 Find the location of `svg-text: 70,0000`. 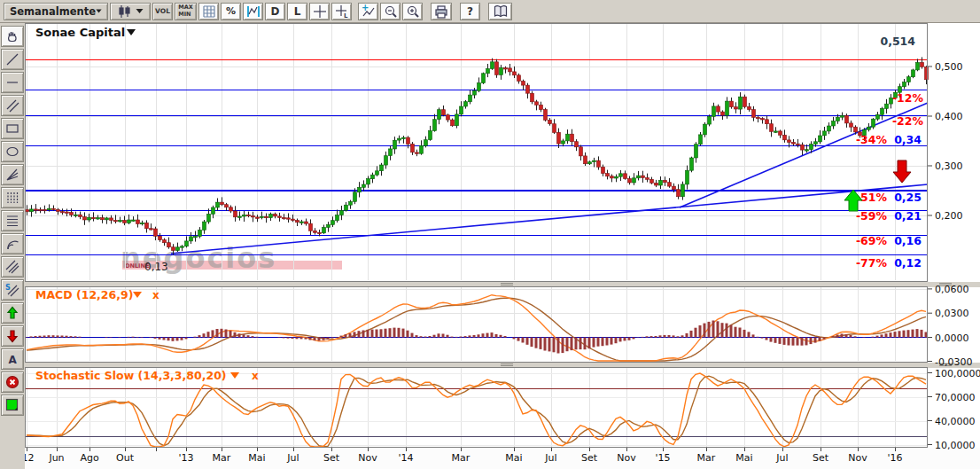

svg-text: 70,0000 is located at coordinates (955, 397).